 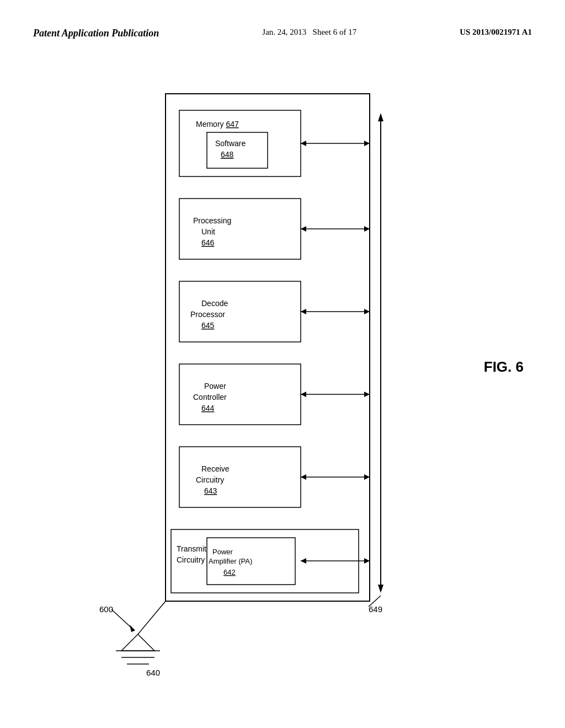 I want to click on software-subbox, so click(x=237, y=150).